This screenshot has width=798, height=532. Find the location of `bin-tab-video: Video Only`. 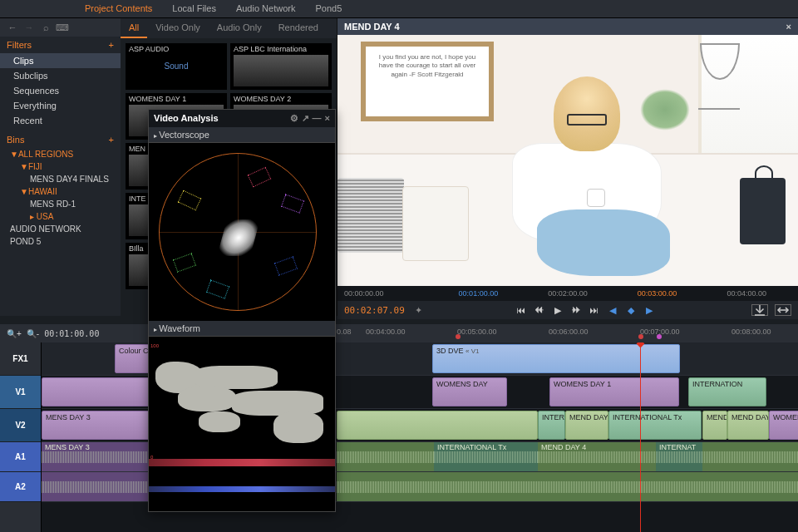

bin-tab-video: Video Only is located at coordinates (178, 28).